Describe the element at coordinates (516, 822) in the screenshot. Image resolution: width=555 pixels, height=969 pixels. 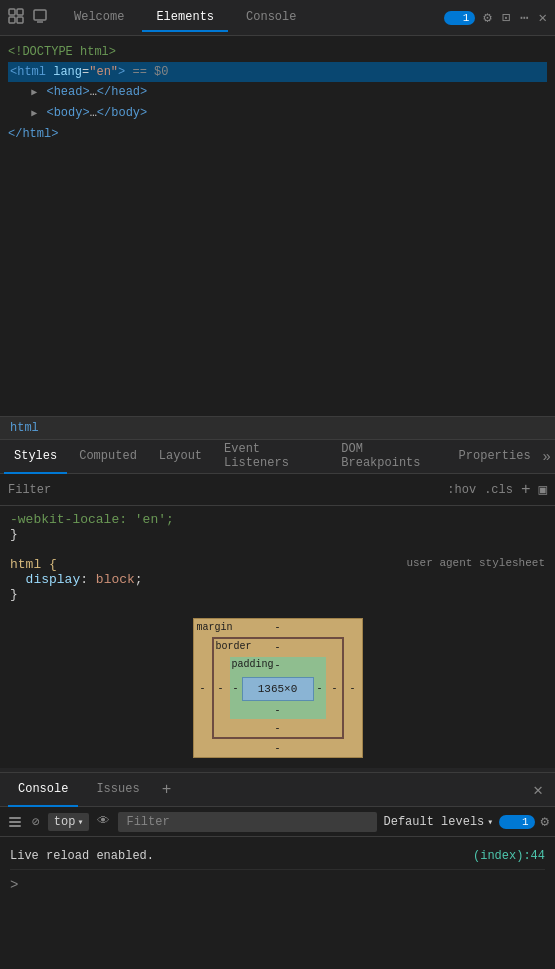
I see `console-error-badge: 1` at that location.